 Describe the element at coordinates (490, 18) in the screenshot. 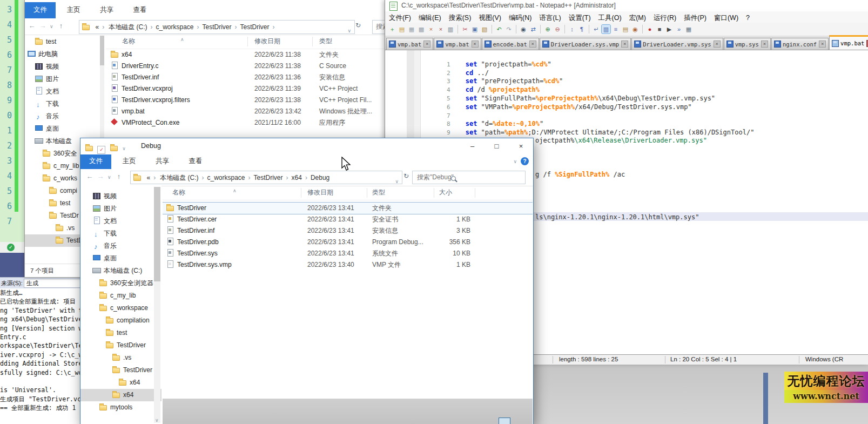

I see `menu-item: 视图(V)` at that location.